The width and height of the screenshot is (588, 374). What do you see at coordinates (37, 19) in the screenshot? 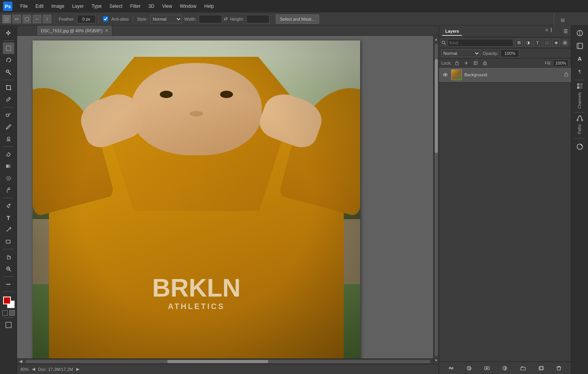
I see `row-marquee-btn: —` at bounding box center [37, 19].